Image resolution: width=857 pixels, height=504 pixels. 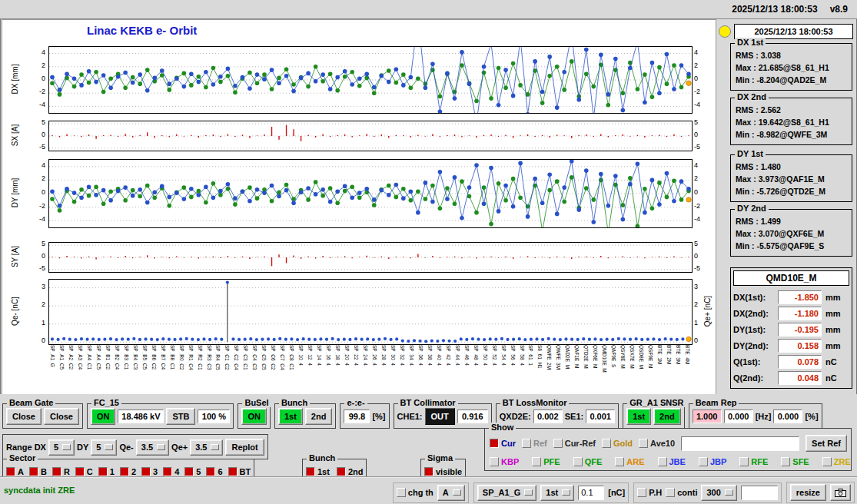 What do you see at coordinates (792, 346) in the screenshot?
I see `monitor-row: DY(2nd):0.158mm` at bounding box center [792, 346].